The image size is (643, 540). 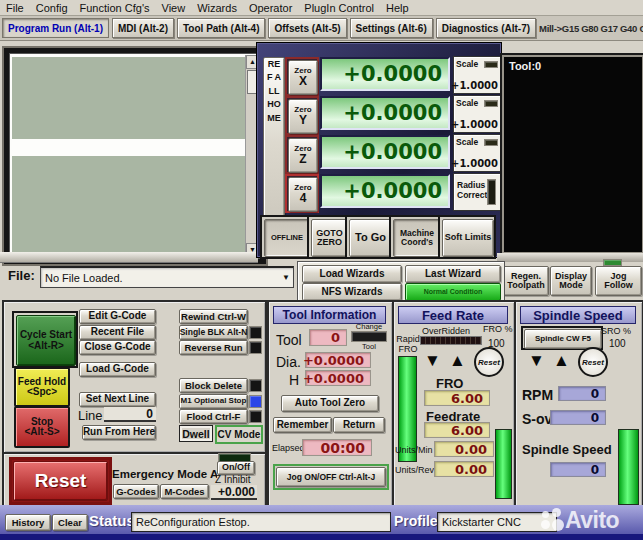 I want to click on auto-tool-zero-button: Auto Tool Zero, so click(x=330, y=404).